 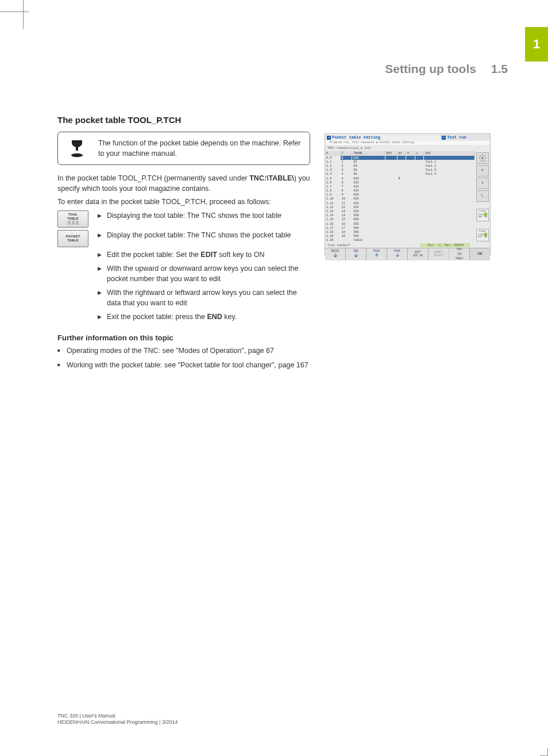 I want to click on sidebar-button-s: S, so click(x=483, y=183).